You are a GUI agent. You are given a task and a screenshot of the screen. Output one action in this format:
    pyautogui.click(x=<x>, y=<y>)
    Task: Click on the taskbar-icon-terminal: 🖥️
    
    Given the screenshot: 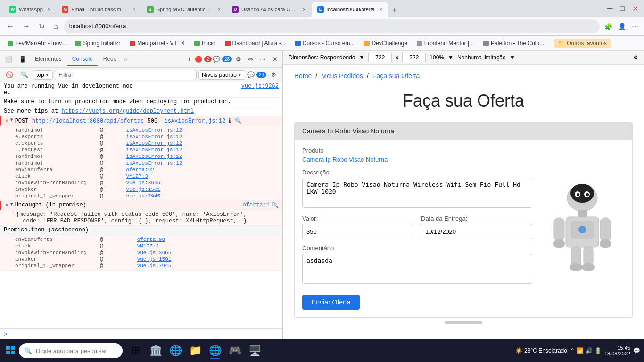 What is the action you would take?
    pyautogui.click(x=255, y=351)
    